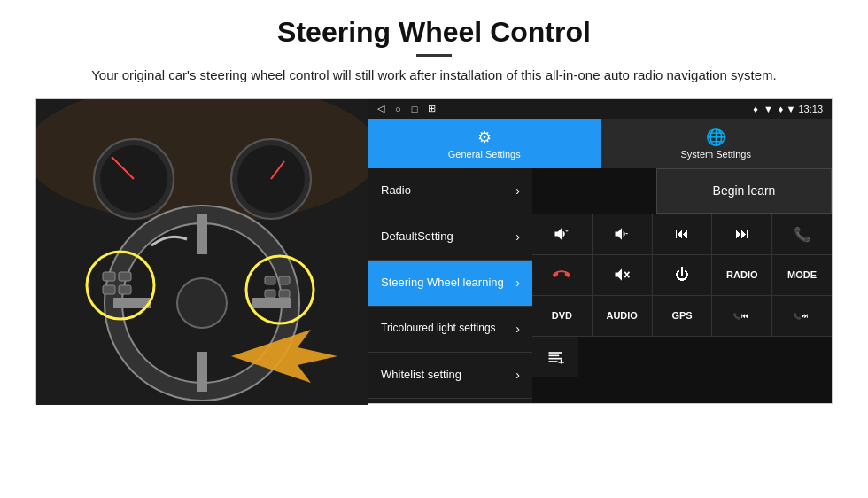  Describe the element at coordinates (623, 275) in the screenshot. I see `mute-button` at that location.